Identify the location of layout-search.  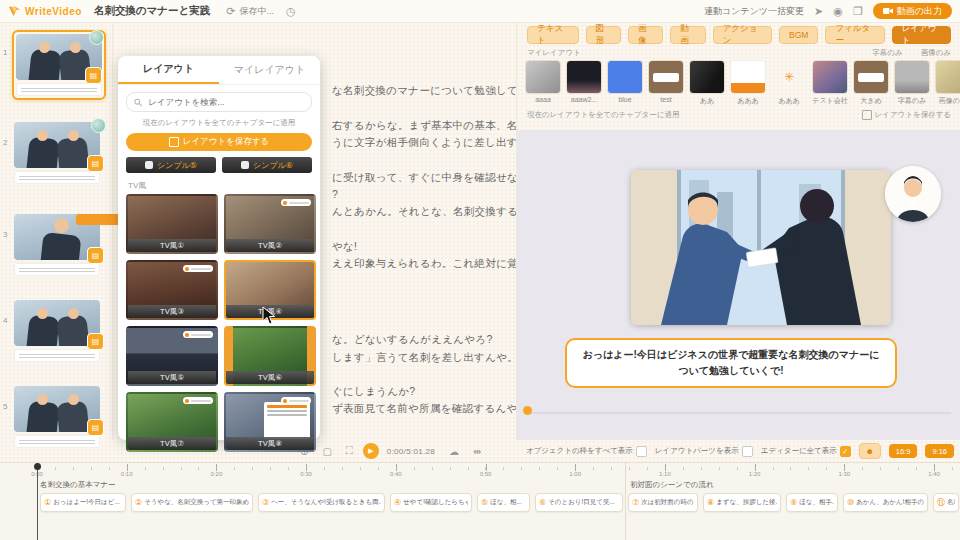
(219, 102).